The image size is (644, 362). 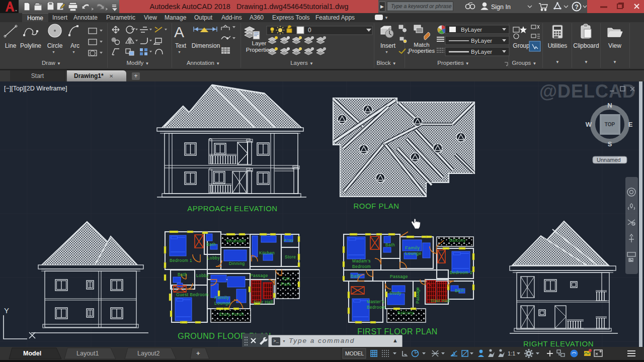 I want to click on svg-text: Dinning, so click(x=237, y=263).